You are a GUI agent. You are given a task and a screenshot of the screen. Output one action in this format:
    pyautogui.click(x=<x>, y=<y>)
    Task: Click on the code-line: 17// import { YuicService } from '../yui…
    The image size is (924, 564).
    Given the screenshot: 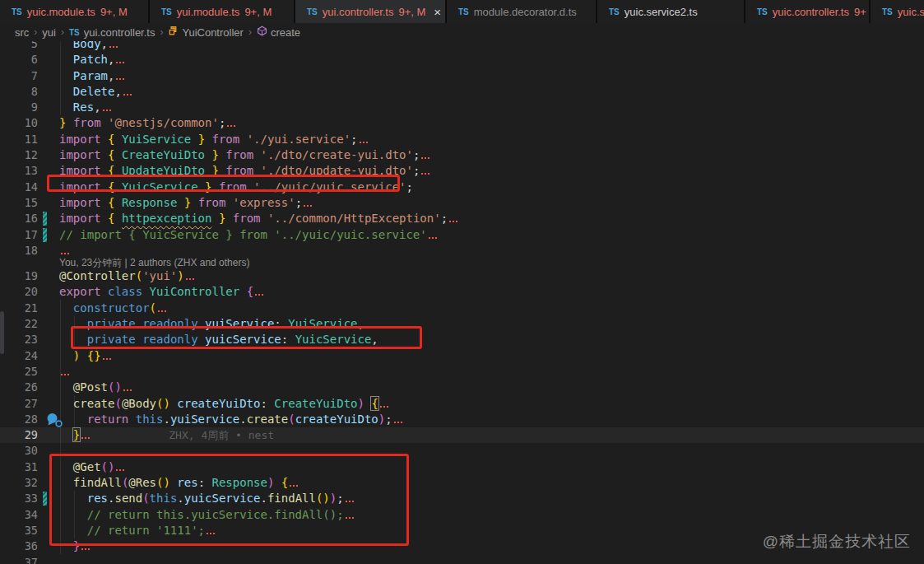 What is the action you would take?
    pyautogui.click(x=462, y=235)
    